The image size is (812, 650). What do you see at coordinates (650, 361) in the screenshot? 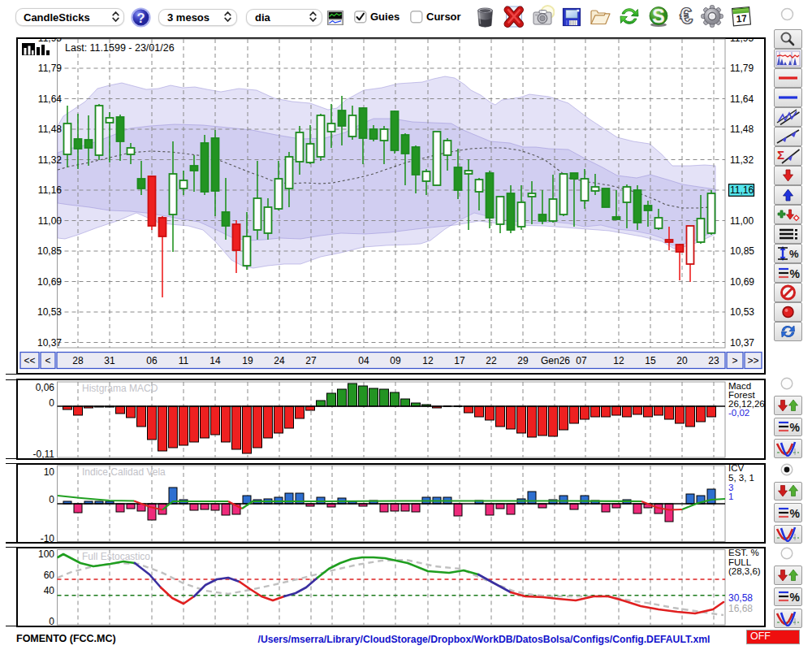
I see `svg-text: 15` at bounding box center [650, 361].